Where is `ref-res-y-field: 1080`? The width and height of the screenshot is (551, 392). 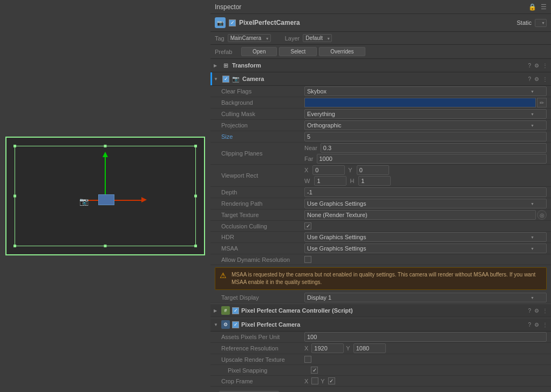 ref-res-y-field: 1080 is located at coordinates (370, 348).